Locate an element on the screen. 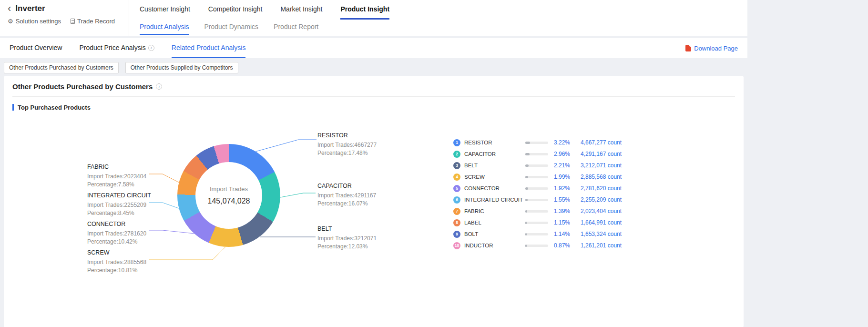 This screenshot has width=868, height=327. trade-count: 2,023,404 count is located at coordinates (601, 211).